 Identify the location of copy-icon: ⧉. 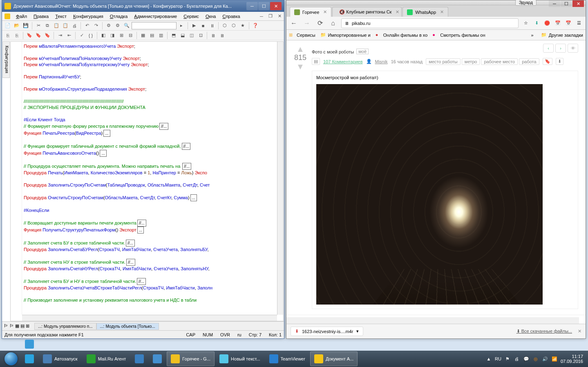
(47, 26).